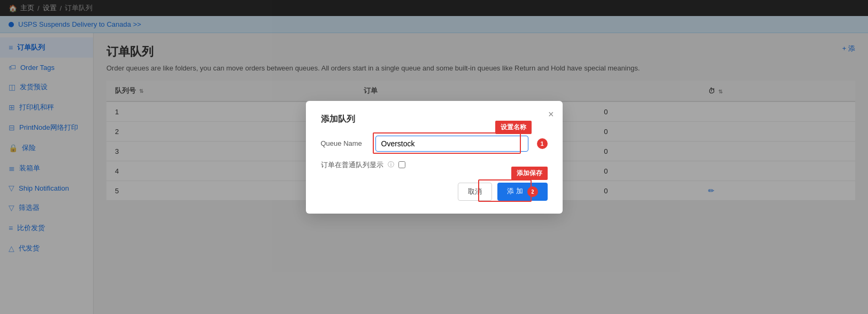 The image size is (868, 314). What do you see at coordinates (402, 164) in the screenshot?
I see `show-in-queue-checkbox` at bounding box center [402, 164].